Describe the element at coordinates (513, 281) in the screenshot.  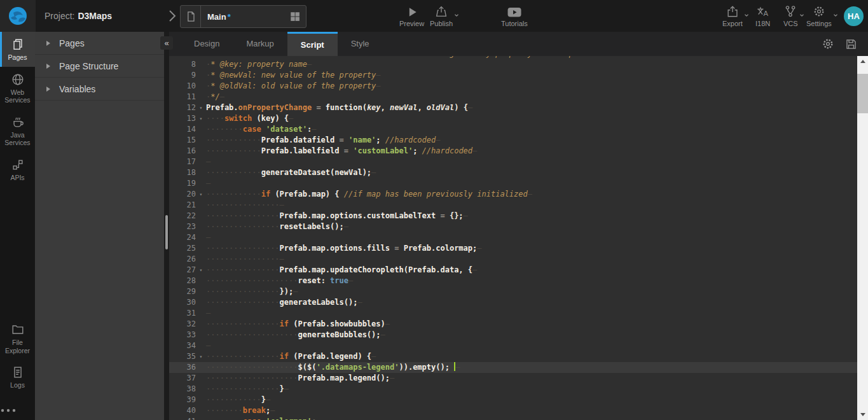
I see `code-line: 28 ····················reset: true–` at that location.